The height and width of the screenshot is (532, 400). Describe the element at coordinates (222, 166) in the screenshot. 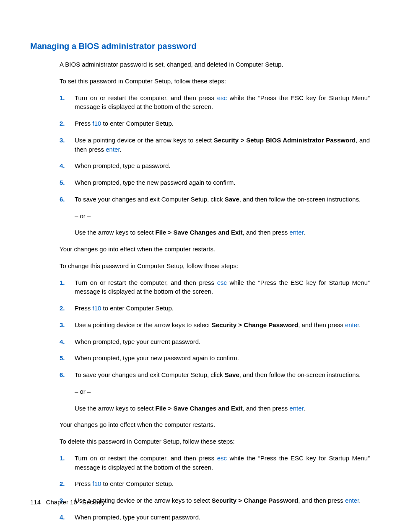

I see `step-body: When prompted, type a password.` at that location.